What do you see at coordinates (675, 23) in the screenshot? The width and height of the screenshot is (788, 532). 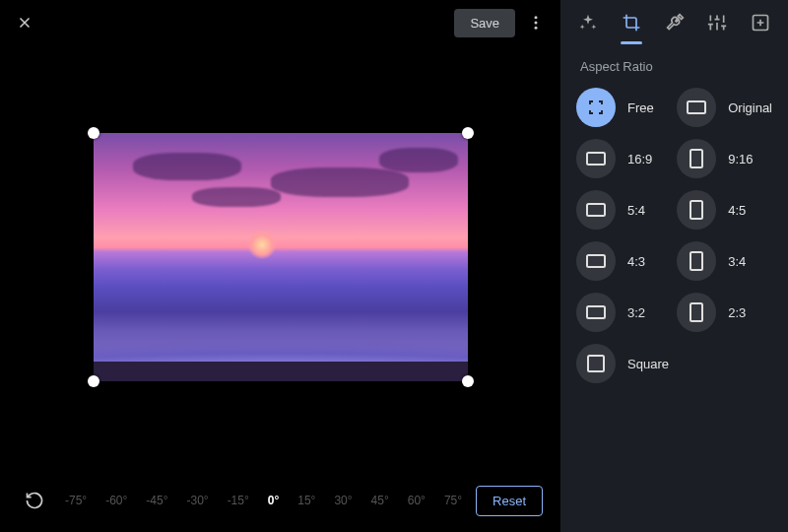 I see `tools-icon` at bounding box center [675, 23].